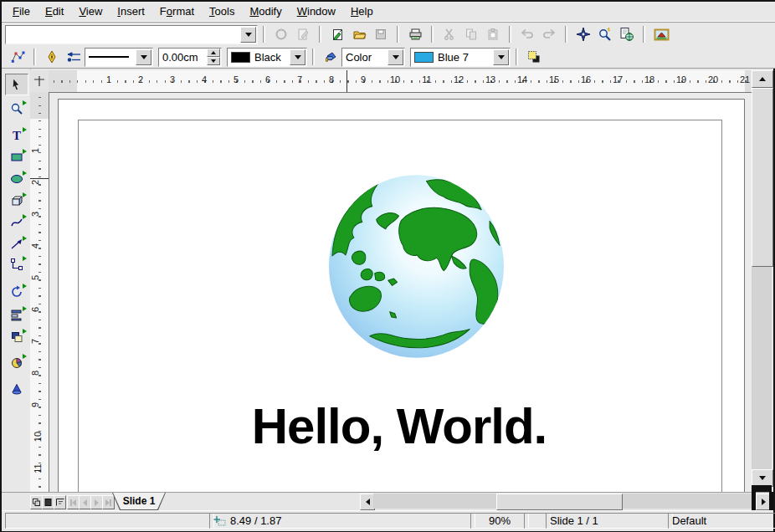  Describe the element at coordinates (337, 34) in the screenshot. I see `new-document-button` at that location.